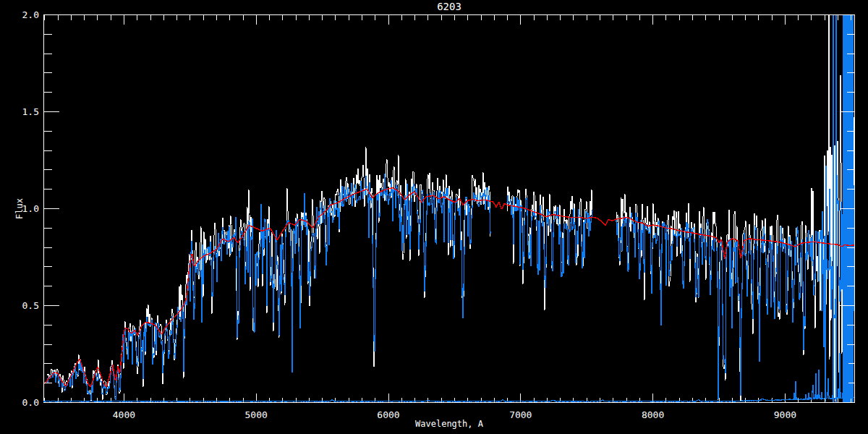 The image size is (868, 434). Describe the element at coordinates (652, 415) in the screenshot. I see `x-tick-label: 8000` at that location.